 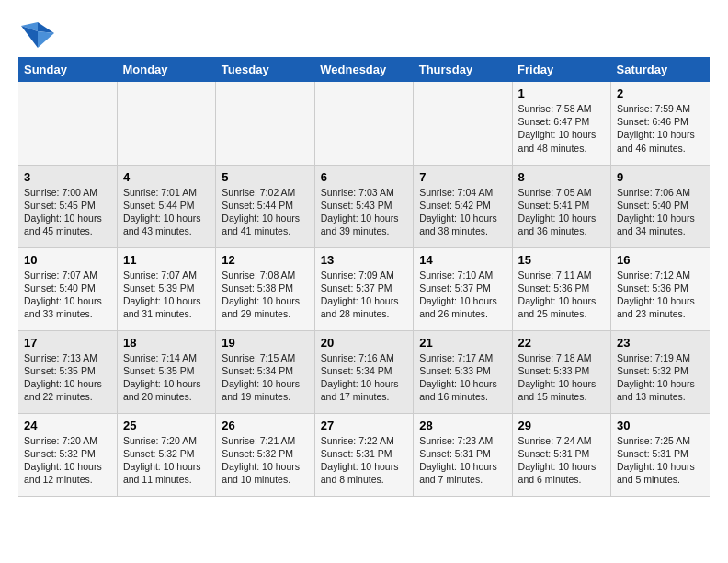 I want to click on day-info: Sunrise: 7:22 AM Sunset: 5:31 PM Dayligh…, so click(x=364, y=460).